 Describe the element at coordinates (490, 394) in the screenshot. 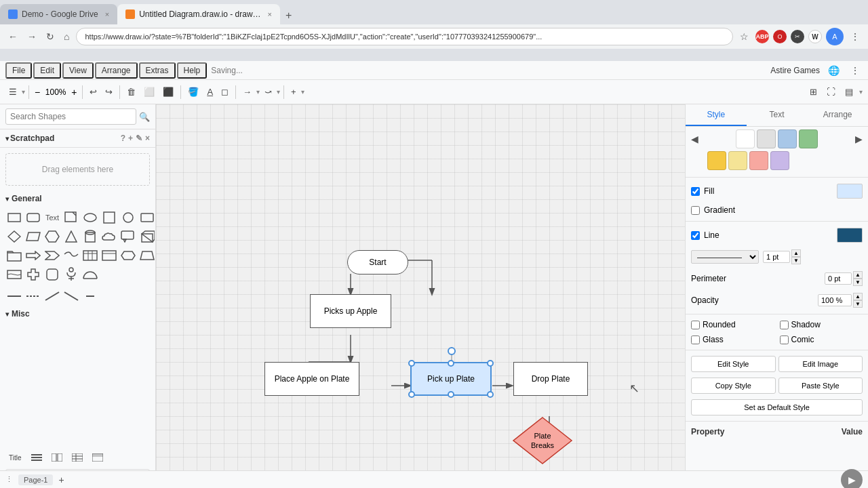

I see `handle-br` at that location.